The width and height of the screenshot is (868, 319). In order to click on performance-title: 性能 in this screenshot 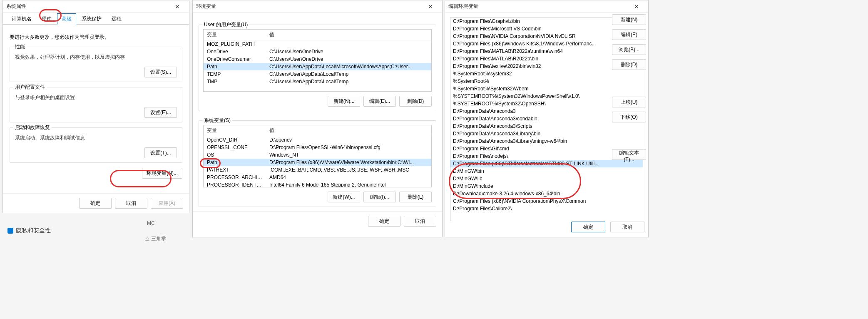, I will do `click(20, 47)`.